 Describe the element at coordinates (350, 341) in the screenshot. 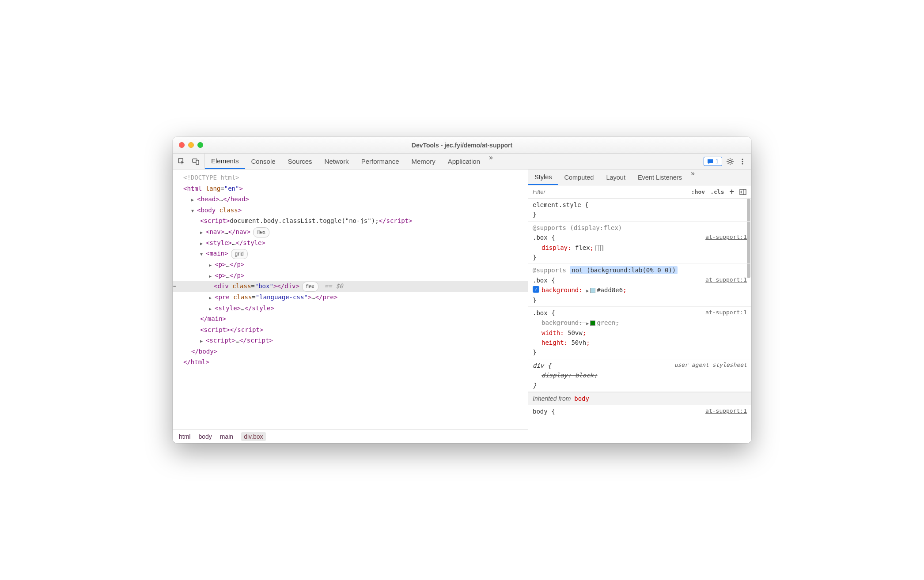

I see `dom-script2: ▶<script>…</script>` at that location.